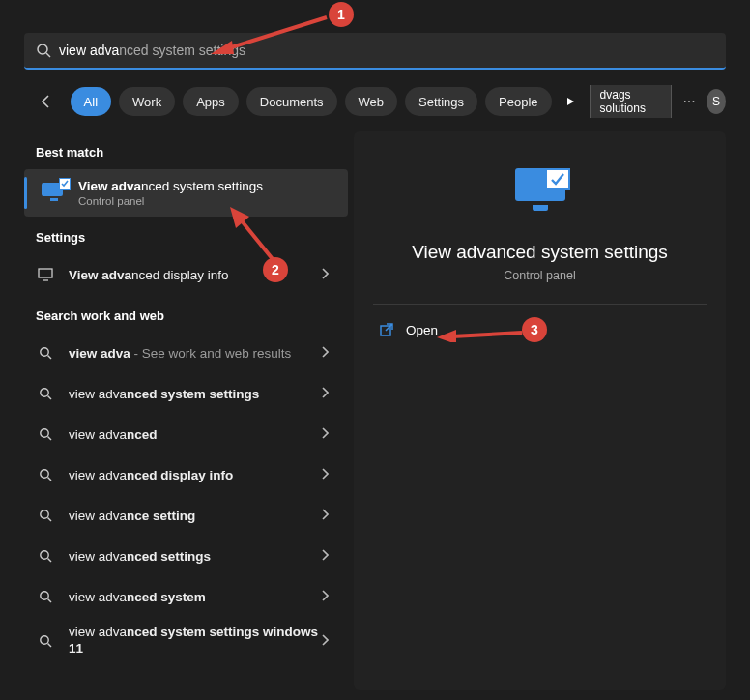  Describe the element at coordinates (186, 353) in the screenshot. I see `search-suggestion-row: view adva - See work and web results` at that location.